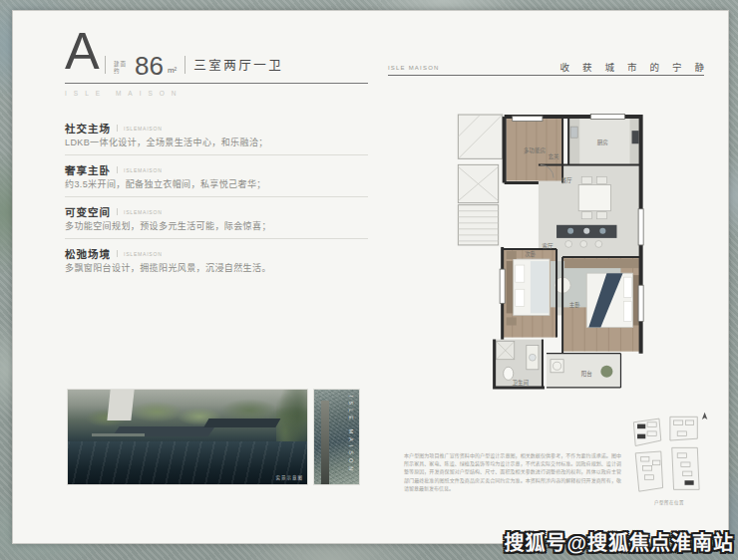 The image size is (738, 560). Describe the element at coordinates (216, 219) in the screenshot. I see `feature-item: 可变空间 ISLEMAISON 多功能空间规划，预设多元生活可能，际会惊喜；` at that location.